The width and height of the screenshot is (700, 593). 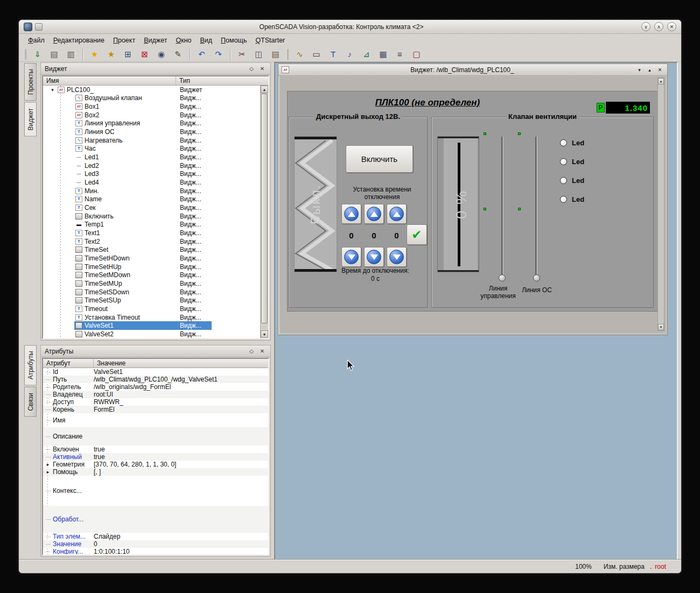 What do you see at coordinates (156, 457) in the screenshot?
I see `attribute-row: Активныйtrue` at bounding box center [156, 457].